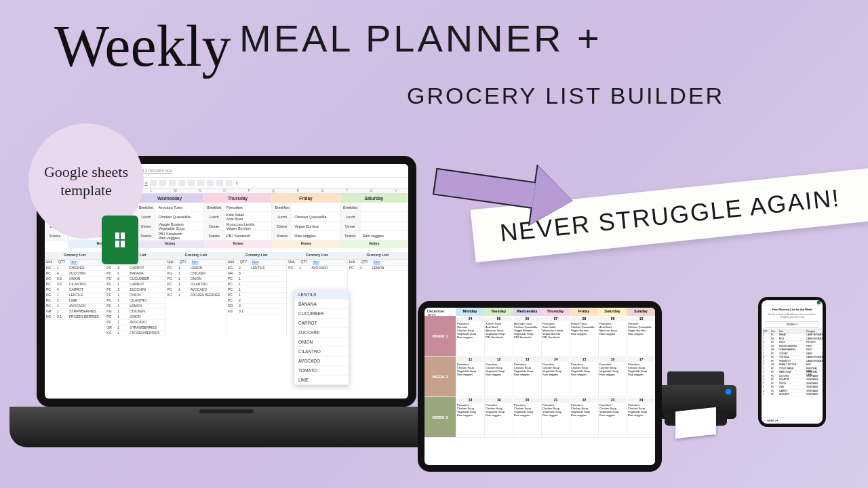 The height and width of the screenshot is (488, 868). I want to click on final-grocery-list: Final Grocery List for the WeekThis list…, so click(792, 362).